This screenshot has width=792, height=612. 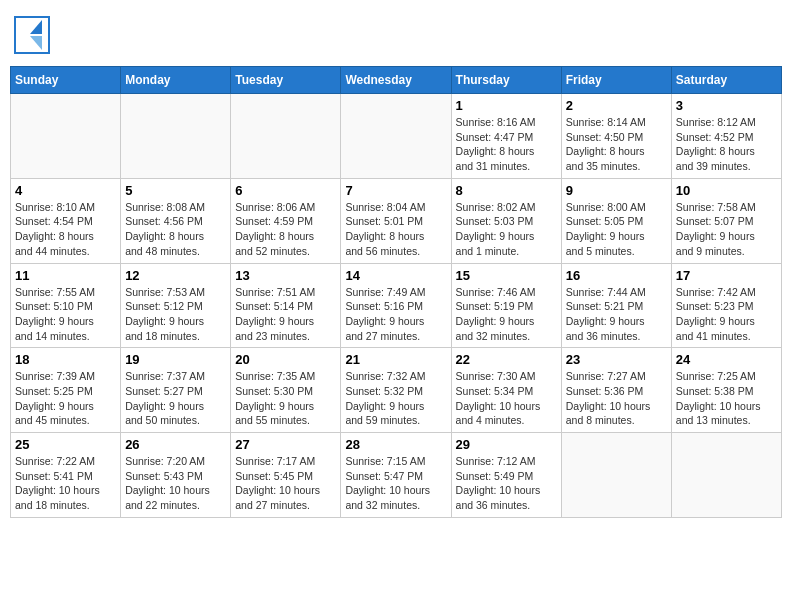 What do you see at coordinates (396, 80) in the screenshot?
I see `weekday-header-row: SundayMondayTuesdayWednesdayThursdayFrid…` at bounding box center [396, 80].